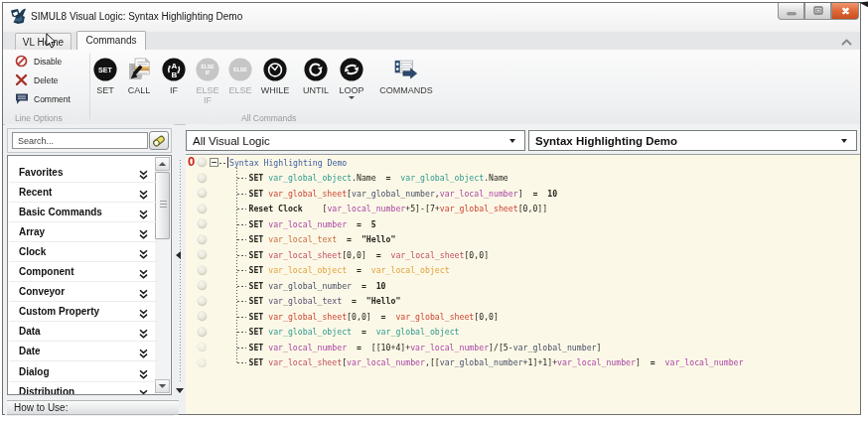  Describe the element at coordinates (845, 12) in the screenshot. I see `close-button` at that location.